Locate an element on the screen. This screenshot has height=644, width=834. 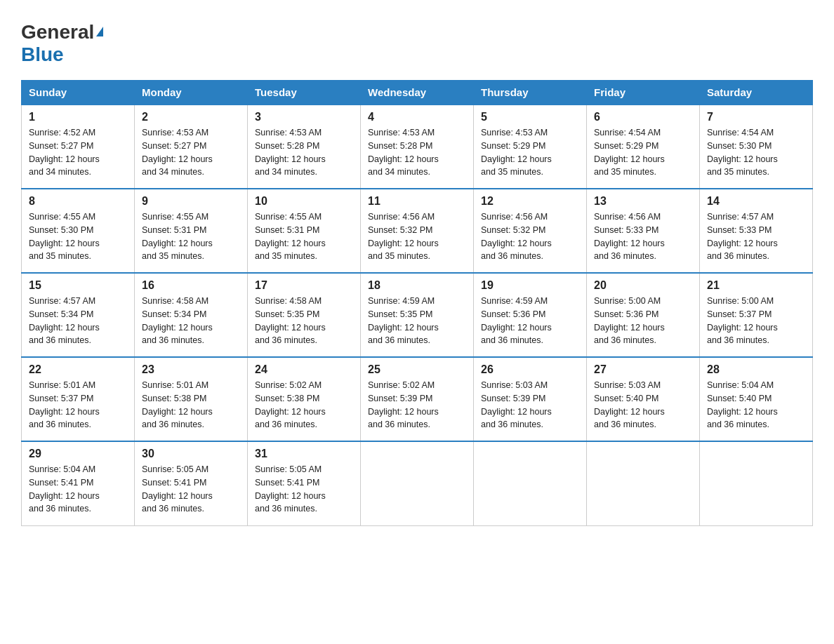
calendar-week-row: 29 Sunrise: 5:04 AMSunset: 5:41 PMDaylig… is located at coordinates (417, 483).